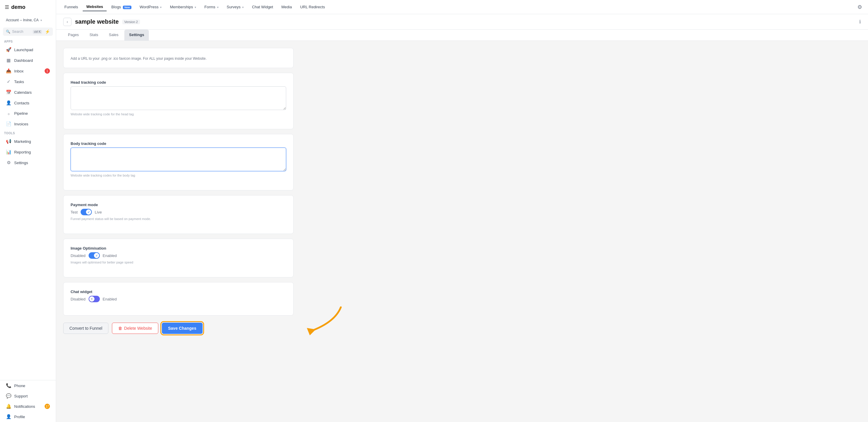  What do you see at coordinates (28, 60) in the screenshot?
I see `sidebar-item-dashboard: ▦ Dashboard` at bounding box center [28, 60].